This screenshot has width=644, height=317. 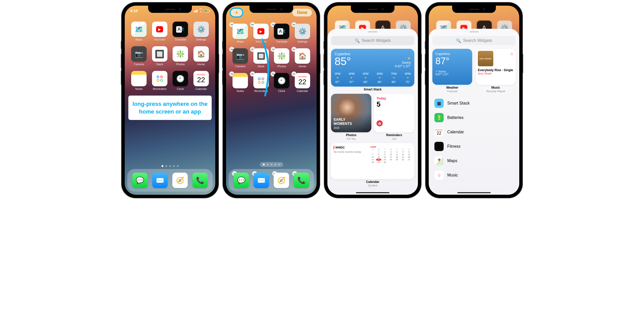 I want to click on app-grid-edit: 🗺️Maps ▶YouTube A文Translate ⚙️Settings 📷…, so click(x=271, y=58).